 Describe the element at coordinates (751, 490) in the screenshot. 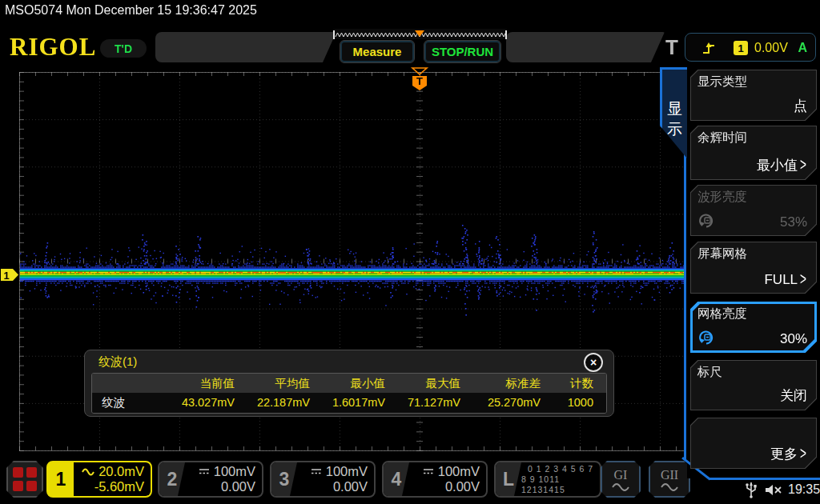

I see `usb-icon` at that location.